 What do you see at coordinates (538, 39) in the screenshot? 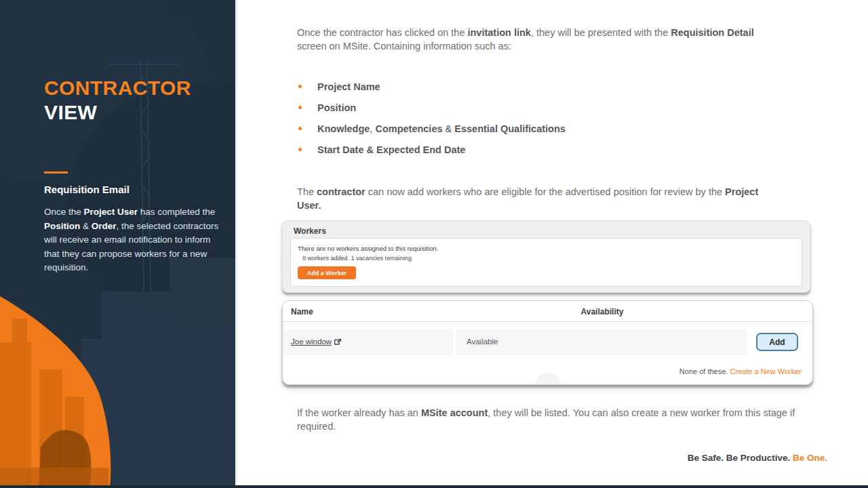
I see `intro-paragraph: Once the contractor has clicked on the i…` at bounding box center [538, 39].